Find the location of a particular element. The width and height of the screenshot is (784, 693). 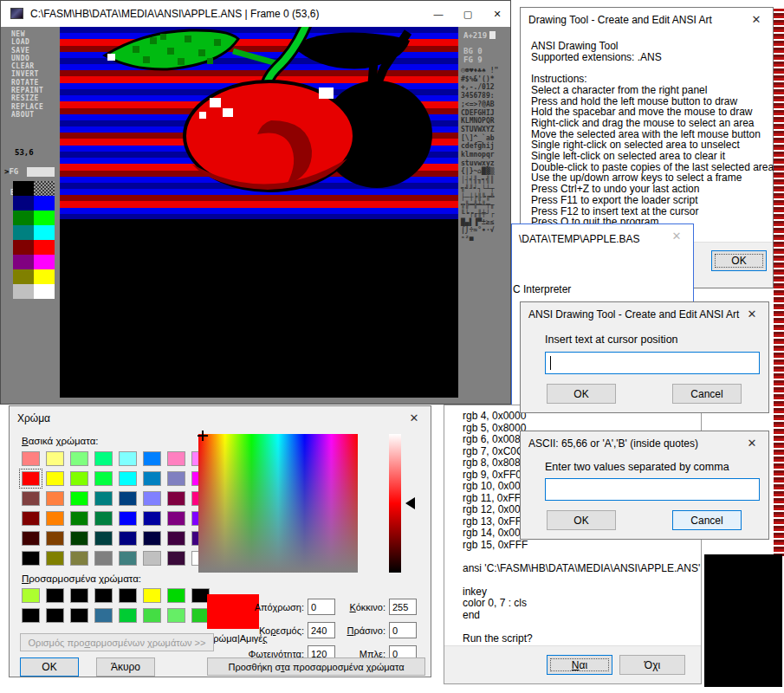

insert-ok-button: OK is located at coordinates (581, 393).